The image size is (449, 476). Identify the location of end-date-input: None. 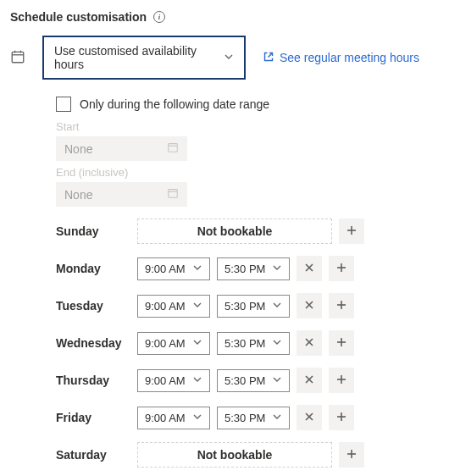
(122, 195).